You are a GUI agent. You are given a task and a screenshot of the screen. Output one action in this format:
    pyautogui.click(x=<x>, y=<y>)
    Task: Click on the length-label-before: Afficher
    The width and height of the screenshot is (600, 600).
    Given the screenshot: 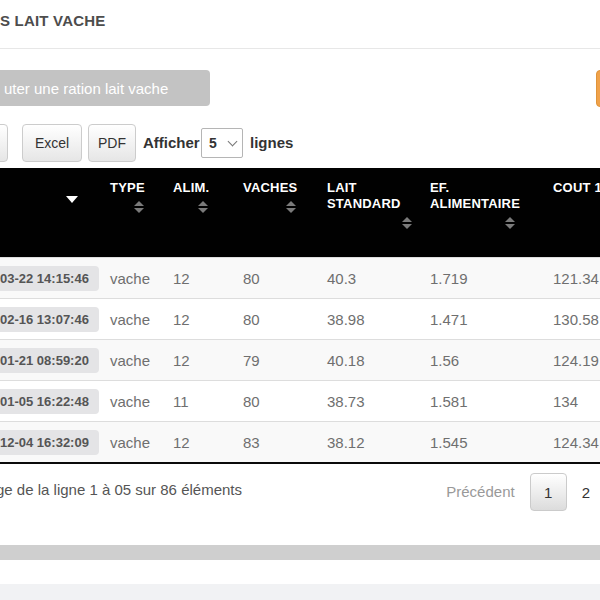 What is the action you would take?
    pyautogui.click(x=172, y=143)
    